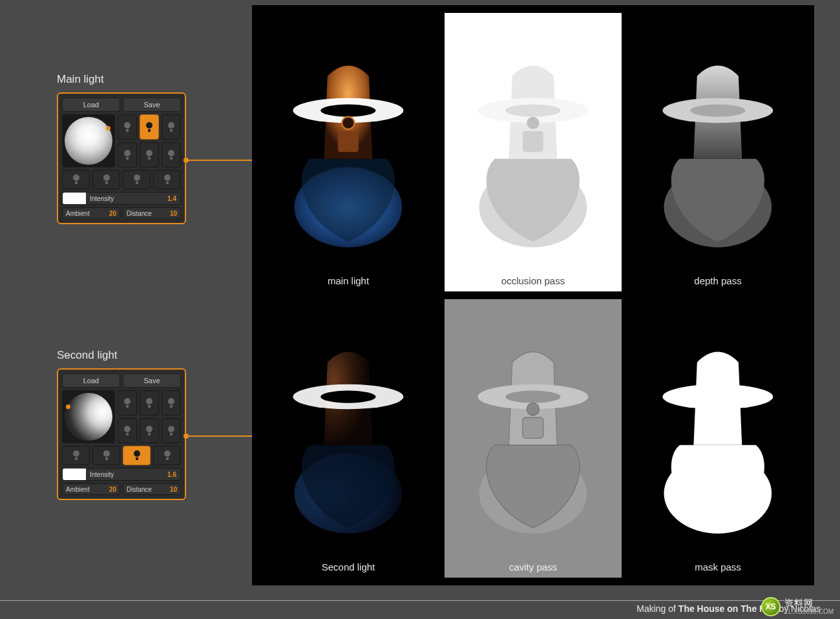 This screenshot has height=619, width=840. What do you see at coordinates (174, 199) in the screenshot?
I see `intensity-value: 1.4` at bounding box center [174, 199].